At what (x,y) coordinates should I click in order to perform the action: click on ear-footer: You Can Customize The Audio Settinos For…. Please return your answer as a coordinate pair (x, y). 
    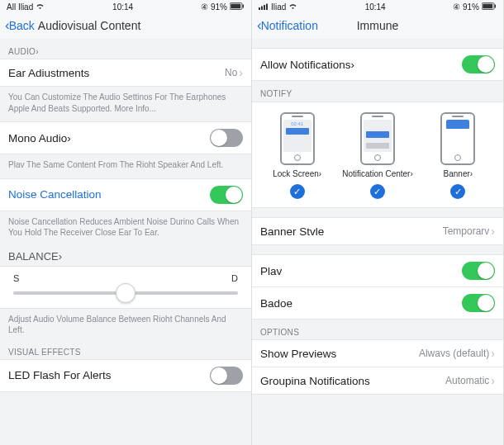
    Looking at the image, I should click on (126, 104).